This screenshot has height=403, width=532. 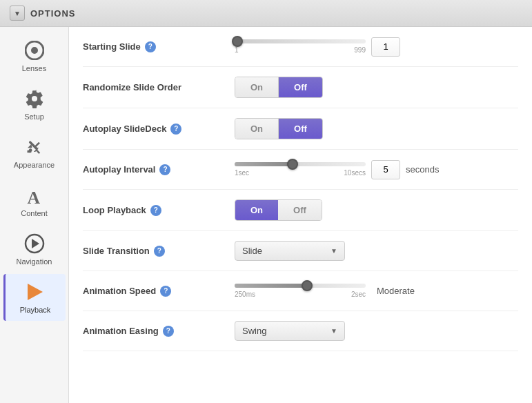 What do you see at coordinates (301, 88) in the screenshot?
I see `randomize-slide-order-row: Randomize Slide Order On Off` at bounding box center [301, 88].